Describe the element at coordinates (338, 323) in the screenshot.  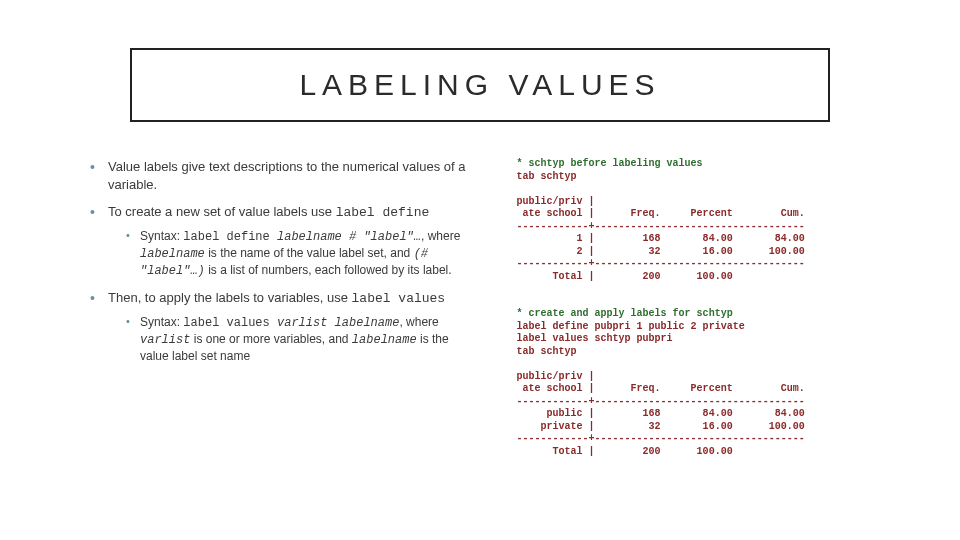
I see `b3-sub-code2: varlist labelname` at that location.